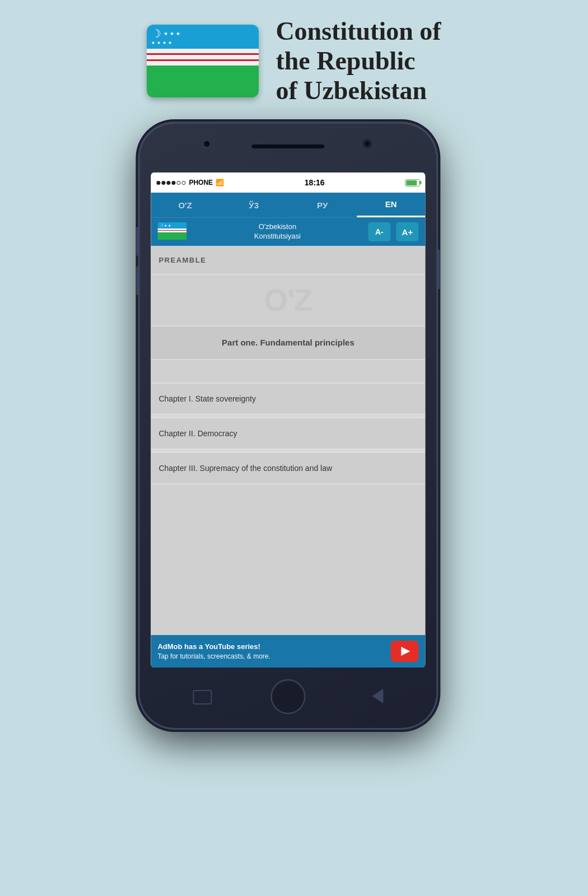 The width and height of the screenshot is (588, 896). I want to click on home-button, so click(288, 697).